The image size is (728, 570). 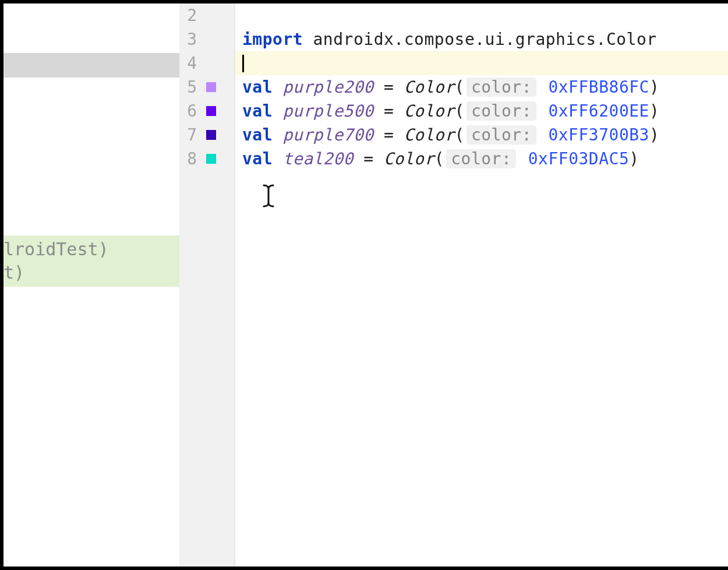 I want to click on code-line: val purple700 = Color(color: 0xFF3700B3), so click(x=482, y=135).